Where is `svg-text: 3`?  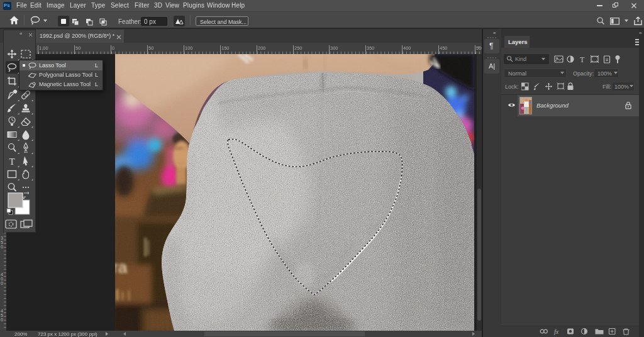
svg-text: 3 is located at coordinates (2, 238).